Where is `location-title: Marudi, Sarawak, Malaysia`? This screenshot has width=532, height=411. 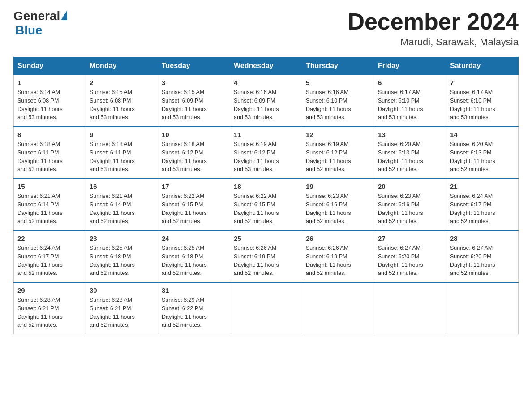 location-title: Marudi, Sarawak, Malaysia is located at coordinates (433, 42).